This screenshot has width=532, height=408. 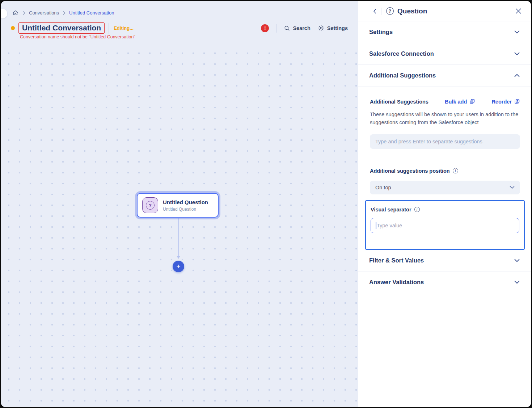 I want to click on search-label: Search, so click(x=301, y=28).